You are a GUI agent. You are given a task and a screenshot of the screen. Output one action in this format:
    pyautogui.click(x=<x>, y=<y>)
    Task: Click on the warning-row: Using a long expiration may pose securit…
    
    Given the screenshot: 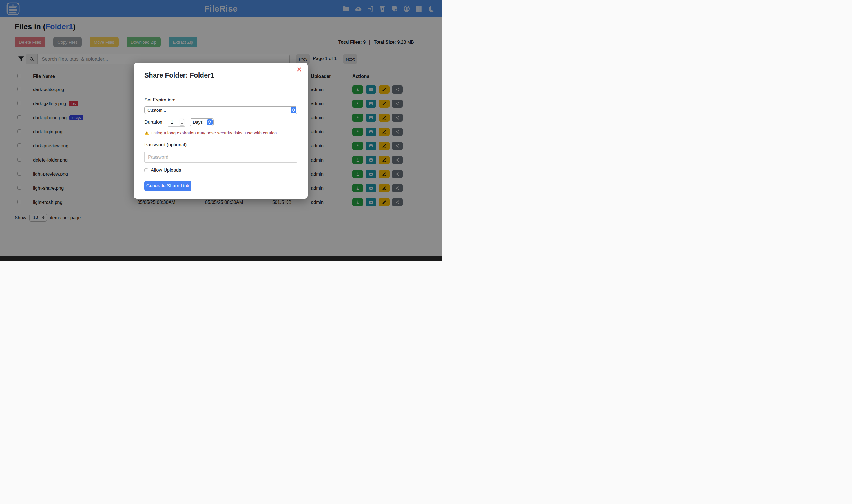 What is the action you would take?
    pyautogui.click(x=221, y=133)
    